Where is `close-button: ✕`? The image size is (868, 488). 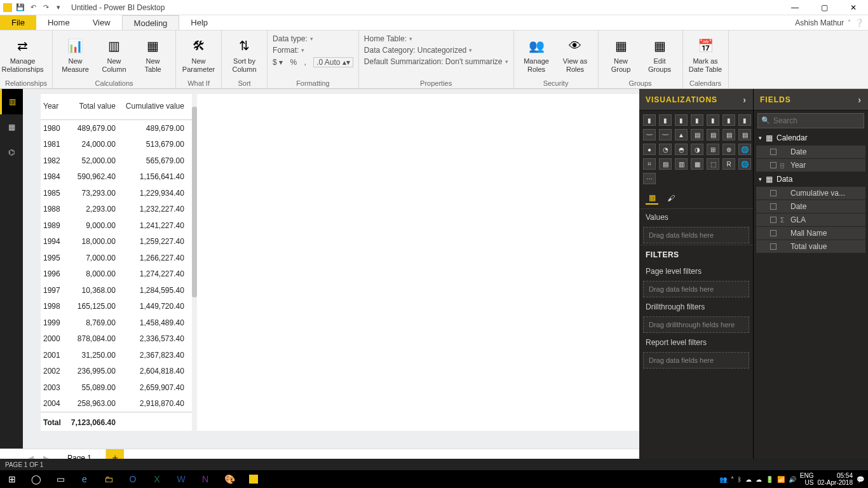
close-button: ✕ is located at coordinates (853, 8).